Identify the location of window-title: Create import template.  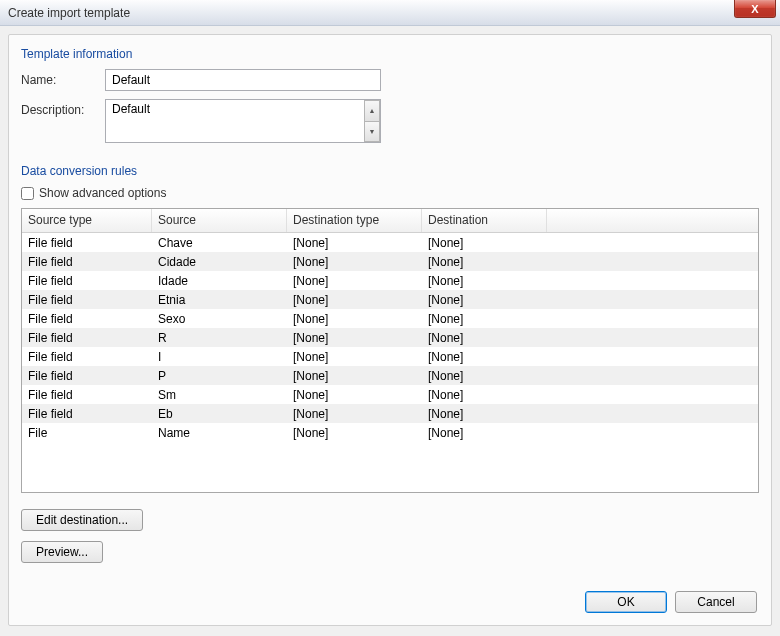
(69, 13).